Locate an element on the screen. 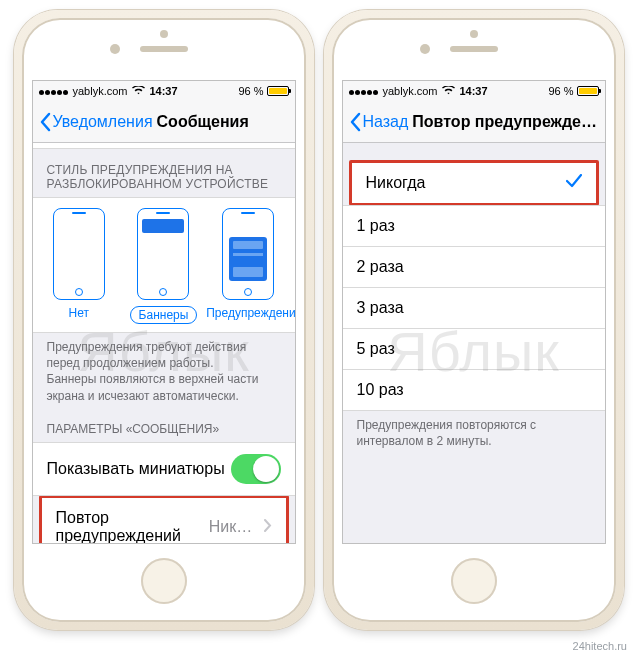  show-thumbnails-label: Показывать миниатюры is located at coordinates (136, 469).